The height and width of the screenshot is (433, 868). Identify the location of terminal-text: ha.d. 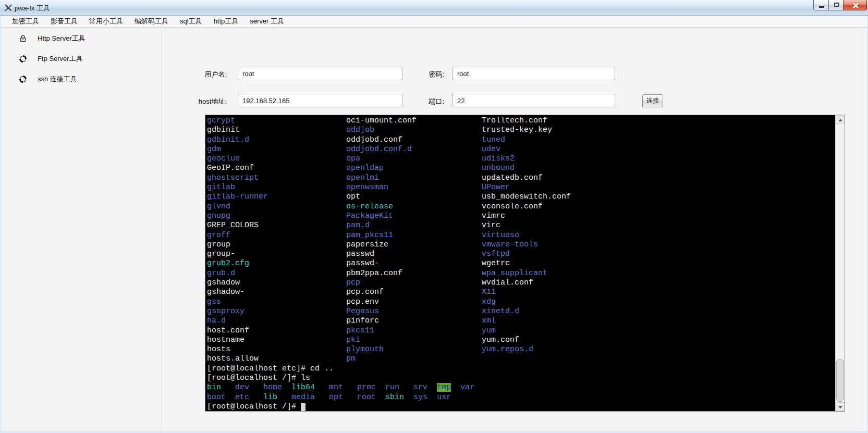
(216, 321).